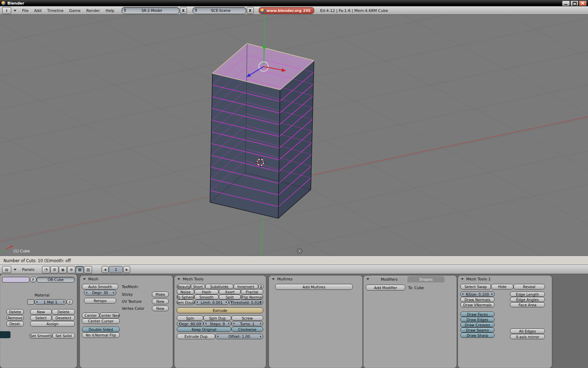 The image size is (588, 368). I want to click on scene-selector: SCE:Scene, so click(219, 11).